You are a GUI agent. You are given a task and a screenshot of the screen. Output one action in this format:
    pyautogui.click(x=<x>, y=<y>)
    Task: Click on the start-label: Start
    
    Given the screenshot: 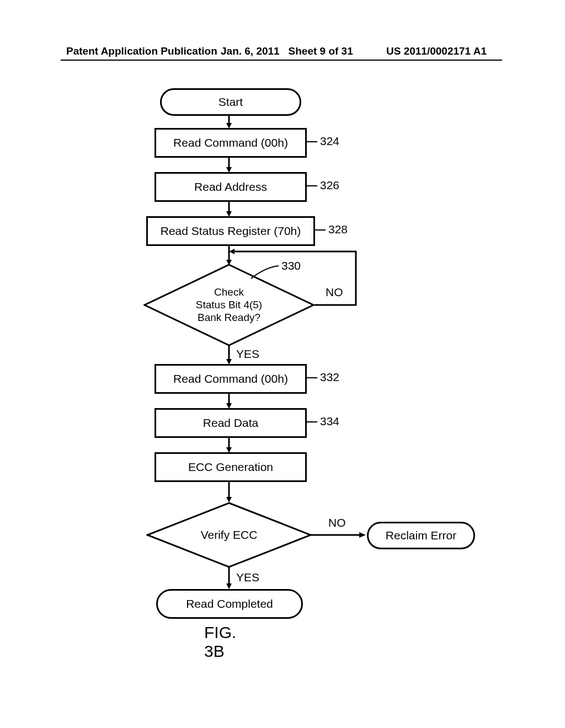 What is the action you would take?
    pyautogui.click(x=231, y=102)
    